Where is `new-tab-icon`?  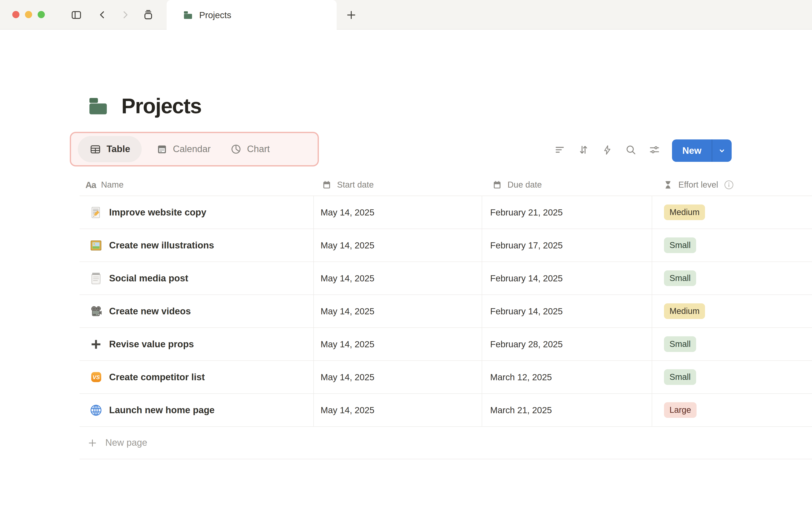 new-tab-icon is located at coordinates (351, 15).